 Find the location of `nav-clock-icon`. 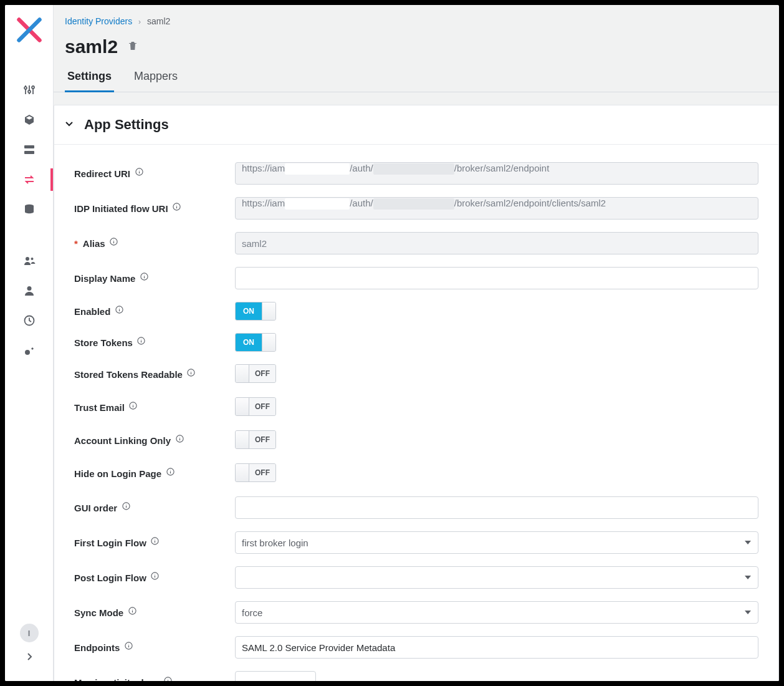

nav-clock-icon is located at coordinates (29, 321).